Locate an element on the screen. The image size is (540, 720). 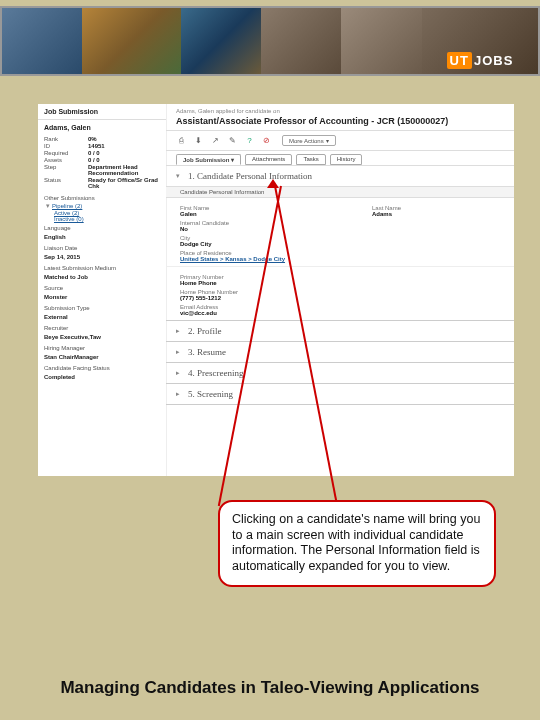
recruiter-header: Recruiter is located at coordinates (102, 327).